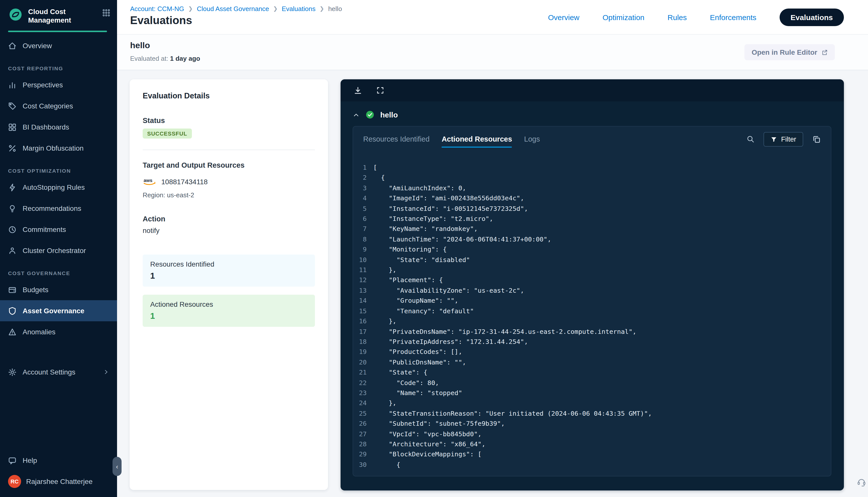  What do you see at coordinates (532, 139) in the screenshot?
I see `tab-logs: Logs` at bounding box center [532, 139].